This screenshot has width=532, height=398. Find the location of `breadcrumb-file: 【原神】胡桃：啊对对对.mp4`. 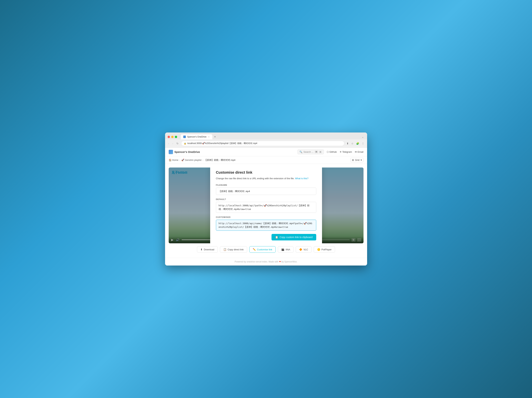

breadcrumb-file: 【原神】胡桃：啊对对对.mp4 is located at coordinates (220, 160).